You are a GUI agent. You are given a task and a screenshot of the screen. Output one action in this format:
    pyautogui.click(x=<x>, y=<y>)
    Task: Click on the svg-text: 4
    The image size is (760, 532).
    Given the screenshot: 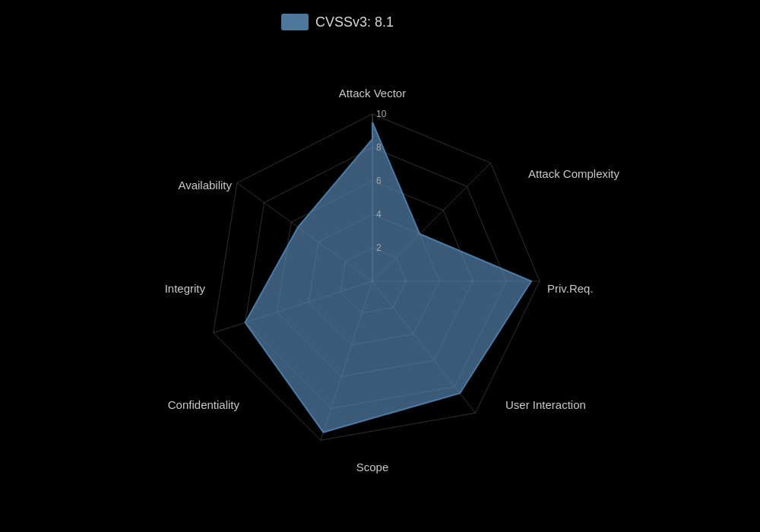 What is the action you would take?
    pyautogui.click(x=378, y=214)
    